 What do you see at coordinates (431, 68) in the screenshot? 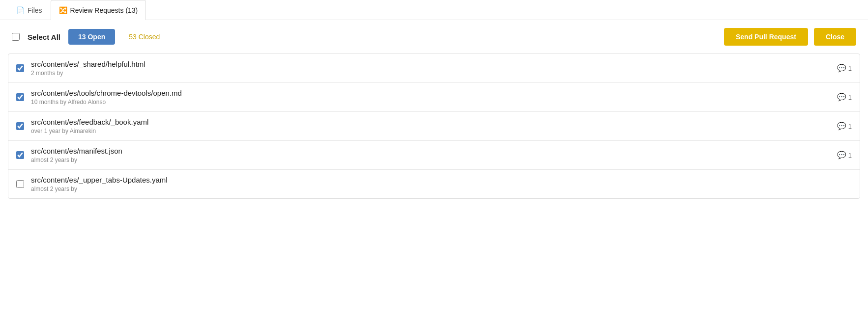
I see `file-info: src/content/es/_shared/helpful.html2 mon…` at bounding box center [431, 68].